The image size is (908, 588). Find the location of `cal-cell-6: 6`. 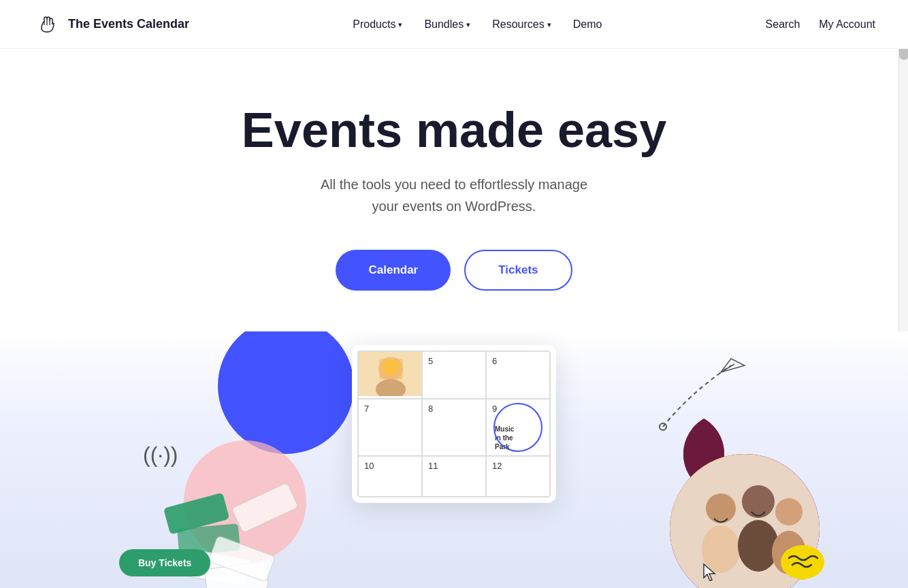

cal-cell-6: 6 is located at coordinates (518, 375).